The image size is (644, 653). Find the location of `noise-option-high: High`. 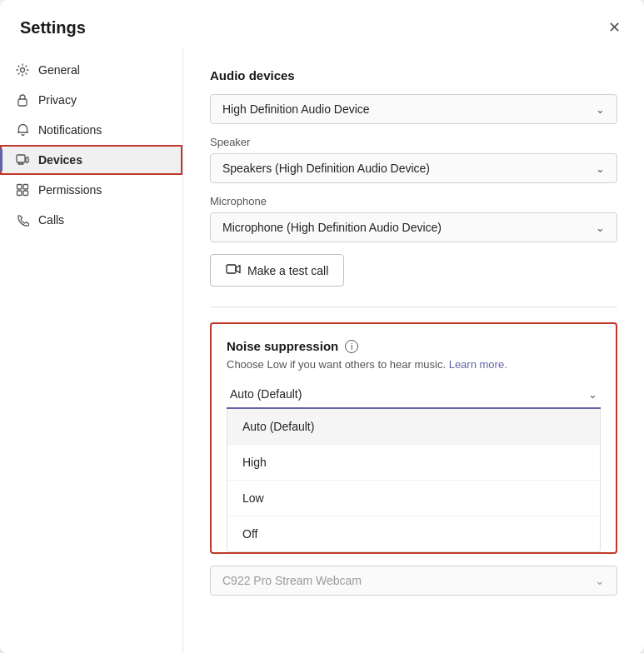

noise-option-high: High is located at coordinates (413, 463).